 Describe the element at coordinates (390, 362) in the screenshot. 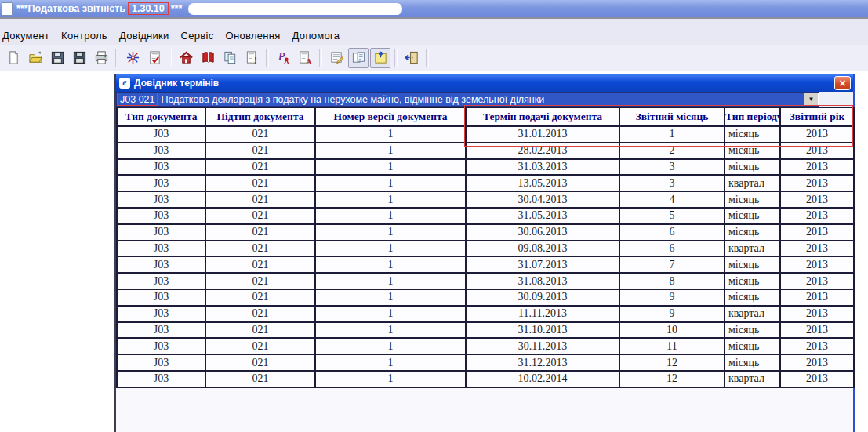

I see `cell-14-2: 1` at that location.